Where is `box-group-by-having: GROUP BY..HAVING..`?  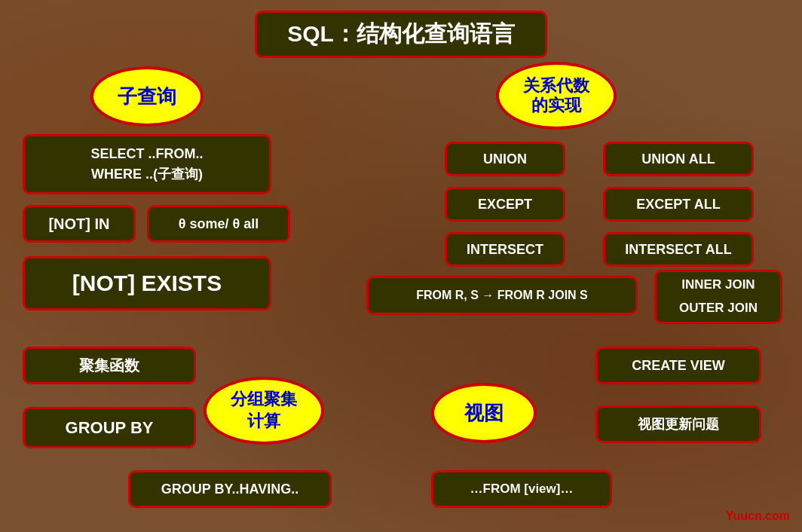
box-group-by-having: GROUP BY..HAVING.. is located at coordinates (230, 489).